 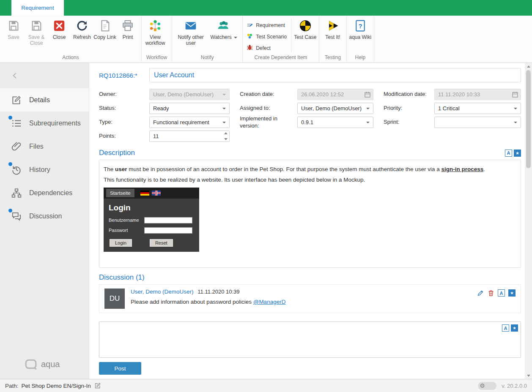 What do you see at coordinates (59, 34) in the screenshot?
I see `close-button: Close` at bounding box center [59, 34].